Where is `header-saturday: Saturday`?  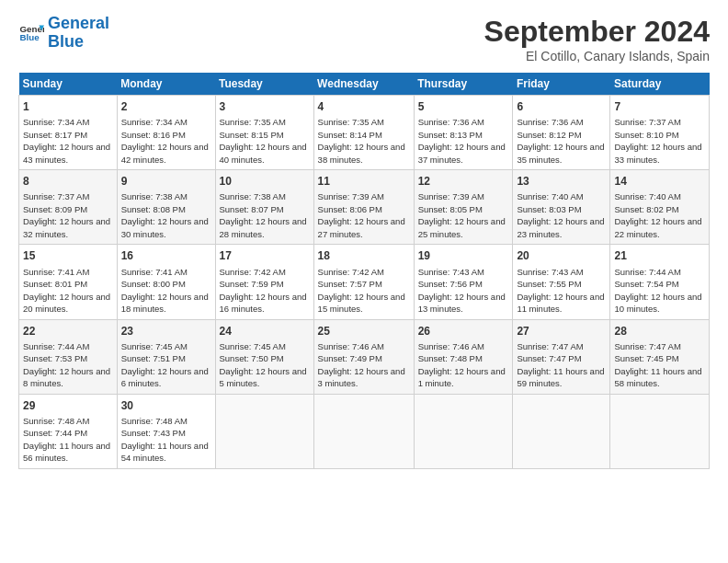
header-saturday: Saturday is located at coordinates (660, 85).